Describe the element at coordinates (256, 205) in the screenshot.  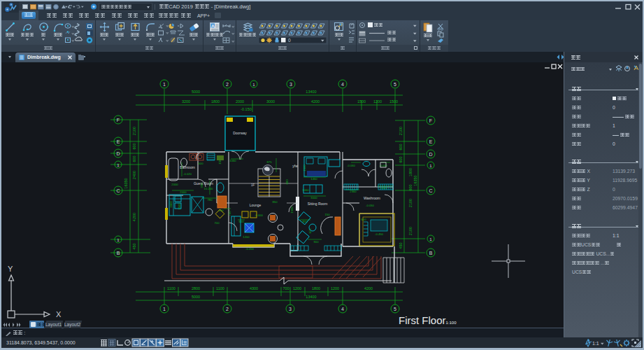
I see `svg-text: Lounge` at that location.